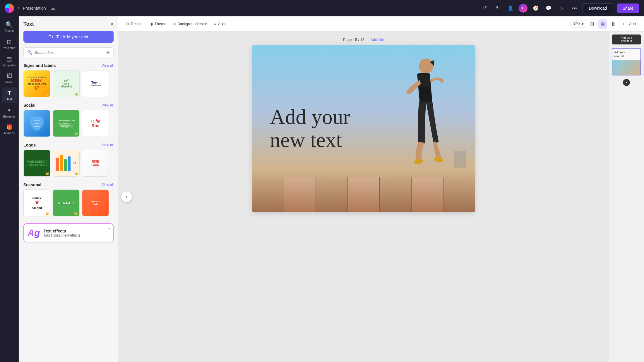  Describe the element at coordinates (37, 203) in the screenshot. I see `seasonal-card-1: merry ⚜ bright 👑` at that location.